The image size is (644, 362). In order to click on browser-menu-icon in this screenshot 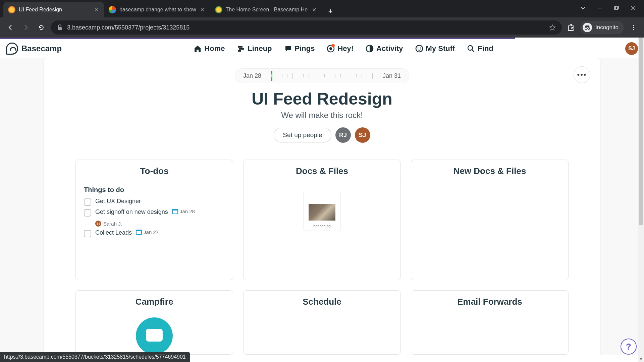, I will do `click(634, 27)`.